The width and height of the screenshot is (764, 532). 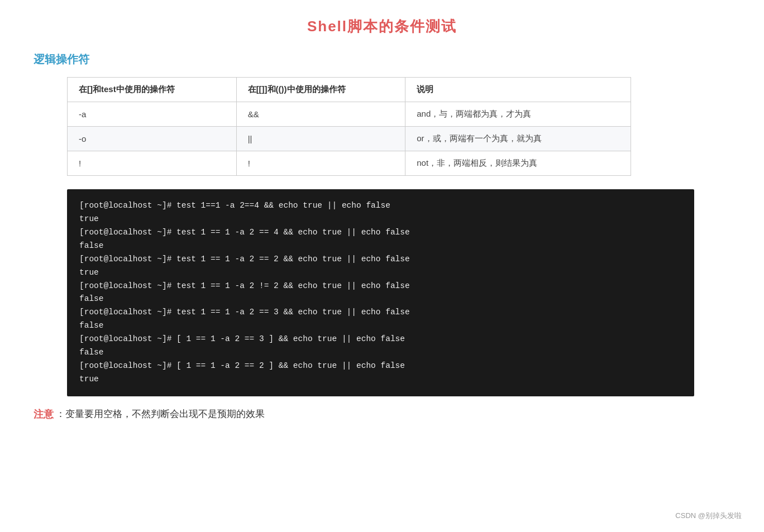 What do you see at coordinates (518, 90) in the screenshot?
I see `table-header-col3: 说明` at bounding box center [518, 90].